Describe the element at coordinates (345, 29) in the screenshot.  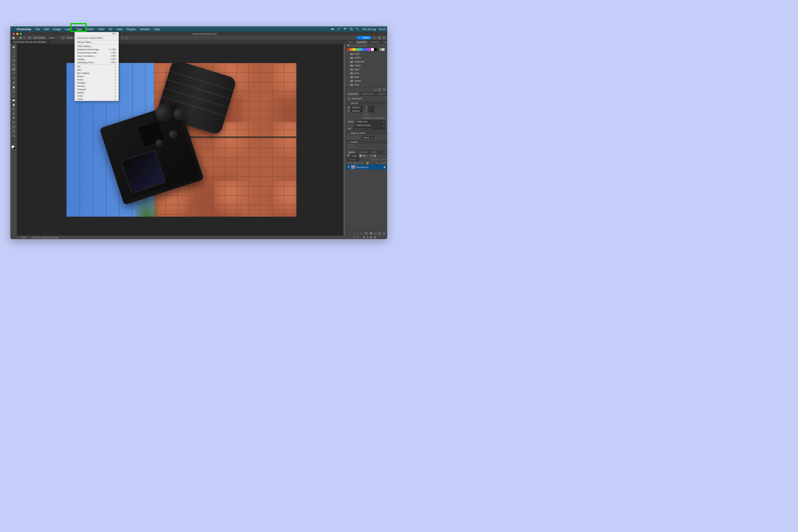
I see `wifi-icon` at that location.